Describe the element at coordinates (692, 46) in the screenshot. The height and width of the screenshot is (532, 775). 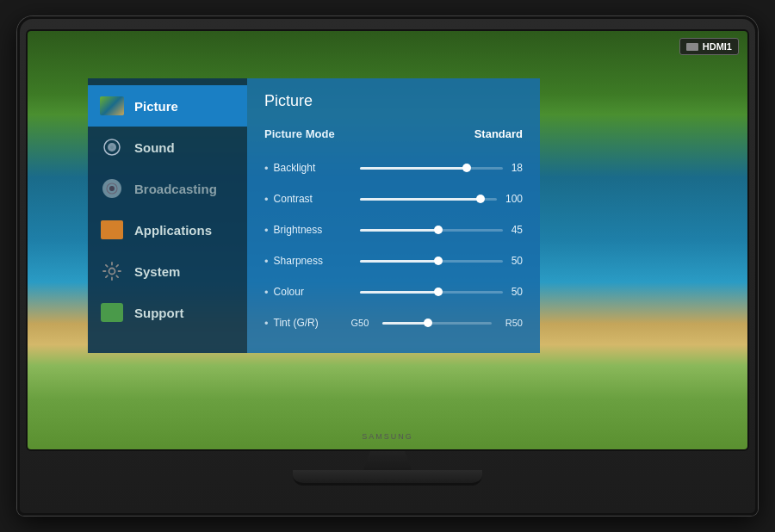
I see `hdmi-icon` at that location.